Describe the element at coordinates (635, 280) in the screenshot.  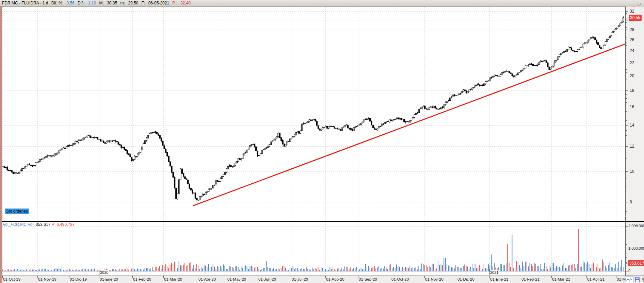
I see `bottom-toolbar` at that location.